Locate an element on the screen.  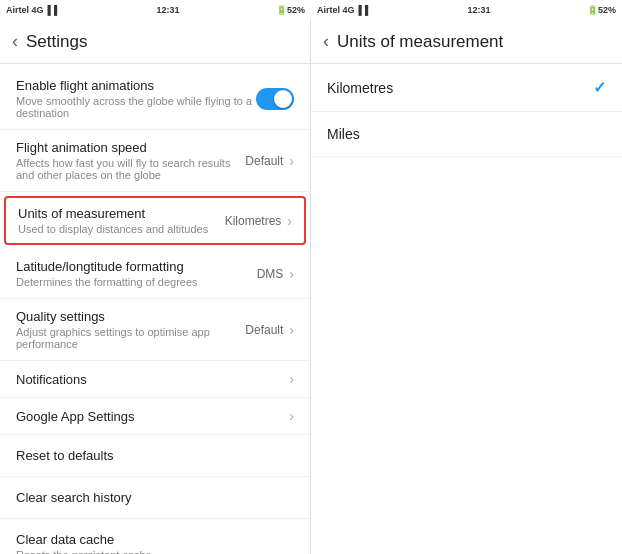
battery-right: 🔋52% is located at coordinates (602, 10).